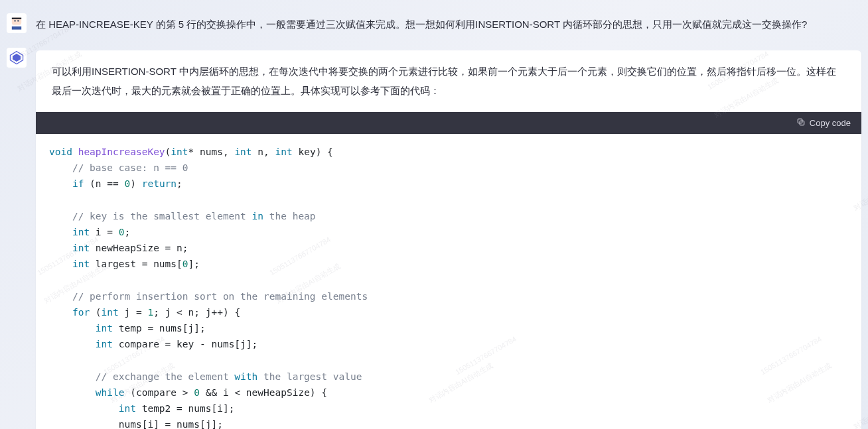 The width and height of the screenshot is (868, 429). Describe the element at coordinates (17, 23) in the screenshot. I see `user-avatar` at that location.